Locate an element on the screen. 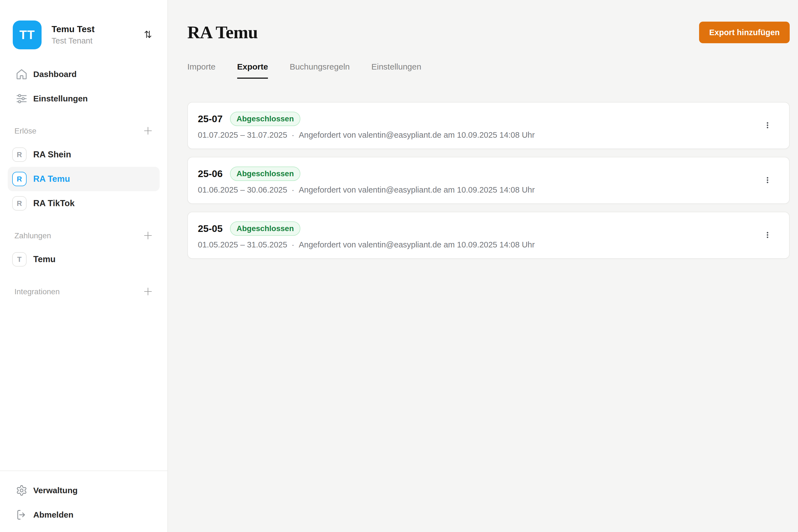 The height and width of the screenshot is (532, 798). tenant-switcher: TT Temu Test Test Tenant is located at coordinates (83, 35).